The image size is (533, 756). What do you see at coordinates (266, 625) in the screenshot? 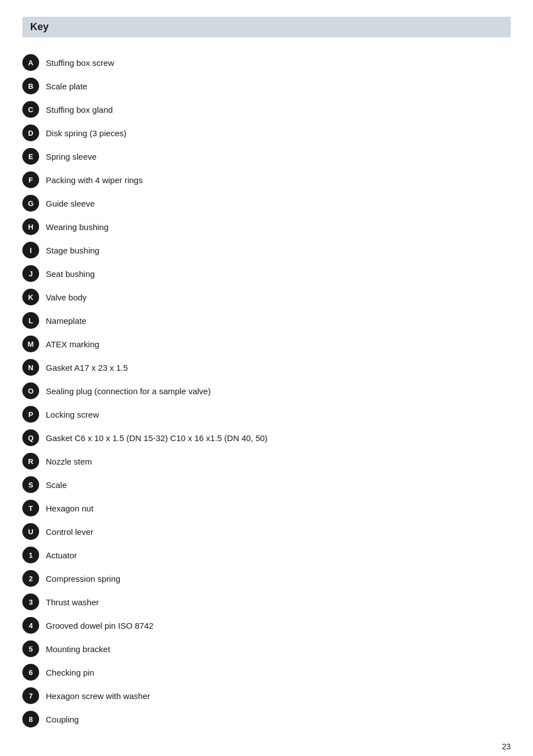
I see `list-item: 4Grooved dowel pin ISO 8742` at bounding box center [266, 625].